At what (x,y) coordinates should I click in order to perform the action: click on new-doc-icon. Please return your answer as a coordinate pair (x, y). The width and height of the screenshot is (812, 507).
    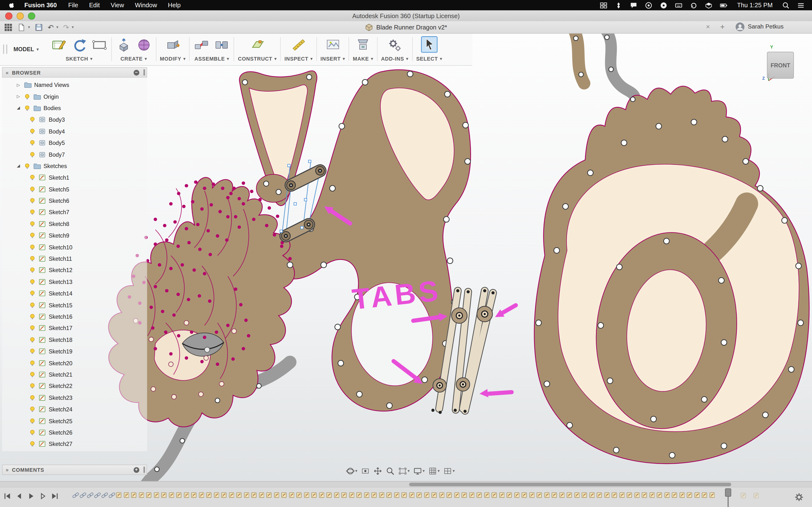
    Looking at the image, I should click on (21, 27).